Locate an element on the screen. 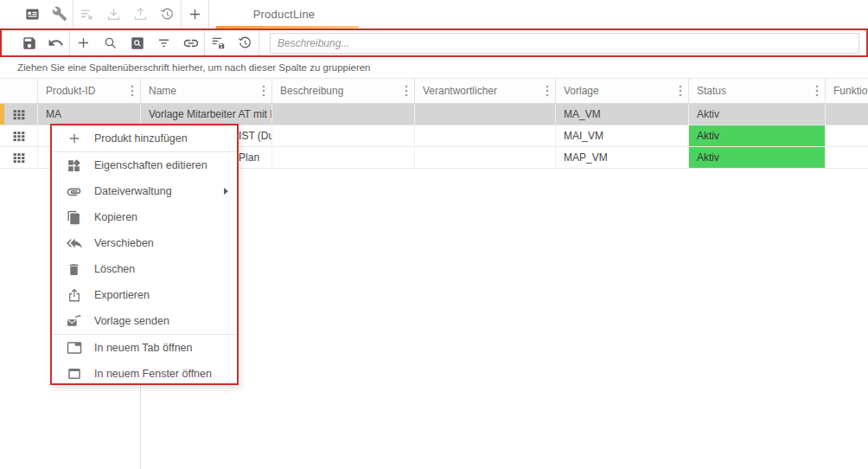 The image size is (868, 469). cell-vorlage: MAI_VM is located at coordinates (622, 136).